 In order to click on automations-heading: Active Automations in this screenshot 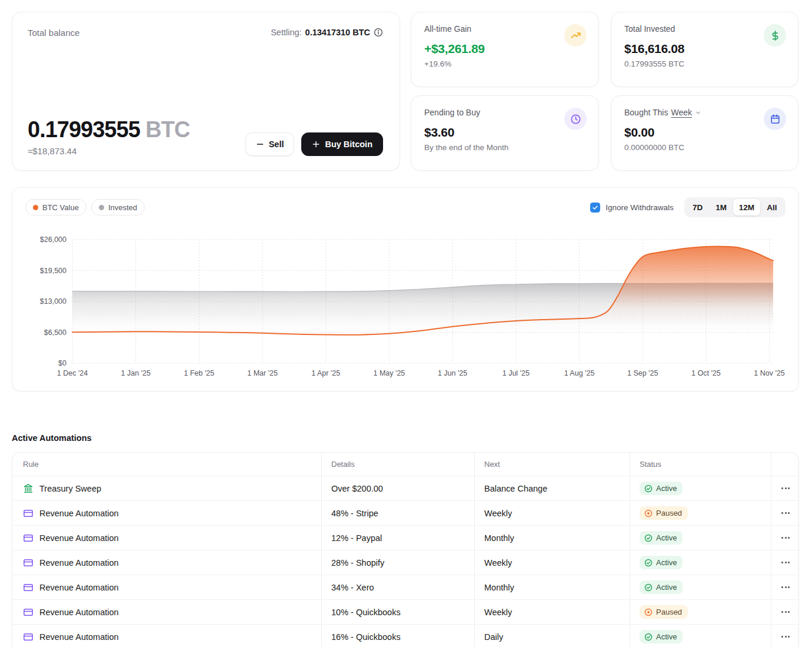, I will do `click(52, 438)`.